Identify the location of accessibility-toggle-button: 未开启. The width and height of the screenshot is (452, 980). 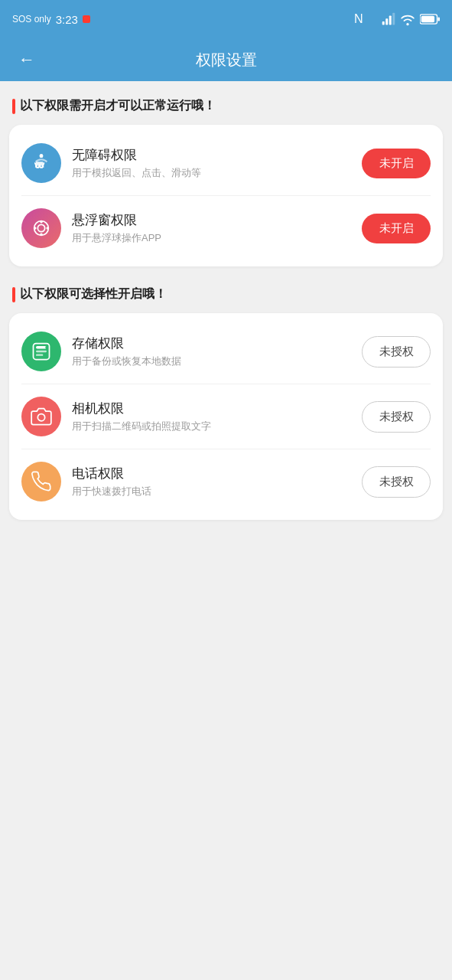
(396, 164).